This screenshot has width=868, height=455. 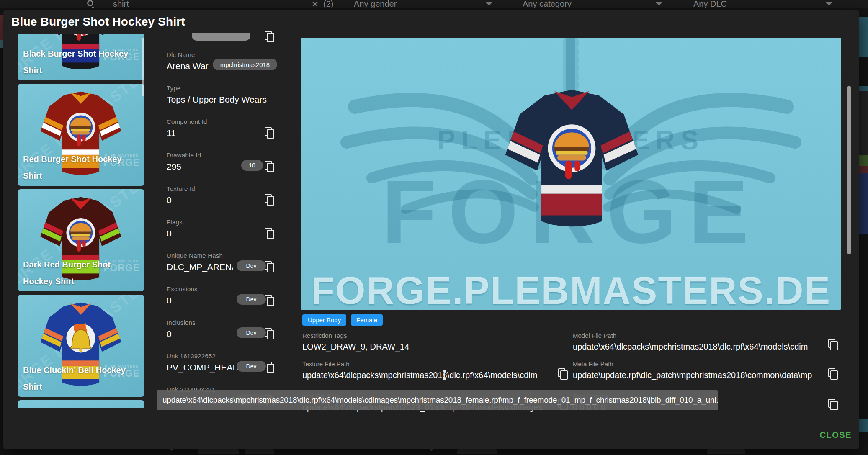 I want to click on field-component-id: Component Id 11, so click(x=223, y=128).